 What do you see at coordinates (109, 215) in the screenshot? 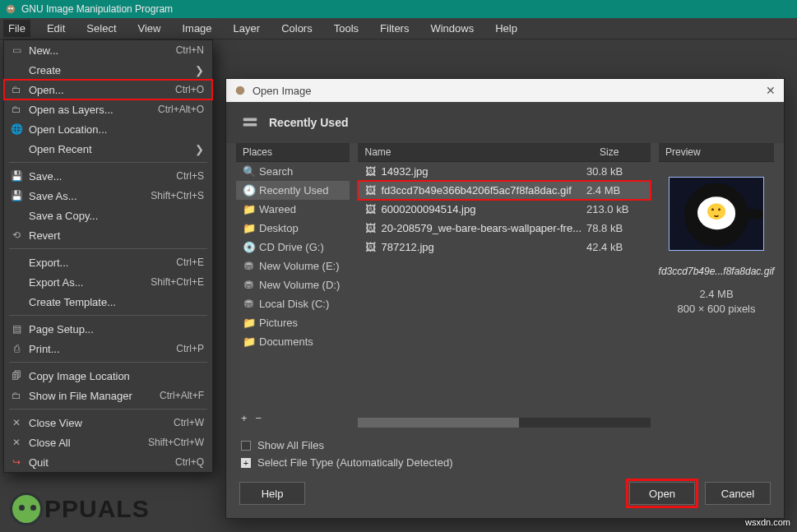
I see `menu-save-copy: Save a Copy...` at bounding box center [109, 215].